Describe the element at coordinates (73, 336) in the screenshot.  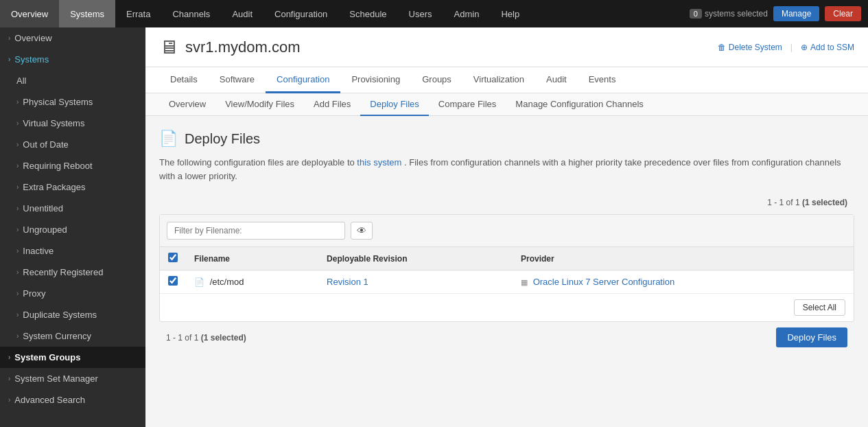
I see `sidebar-item-system-currency: › System Currency` at that location.